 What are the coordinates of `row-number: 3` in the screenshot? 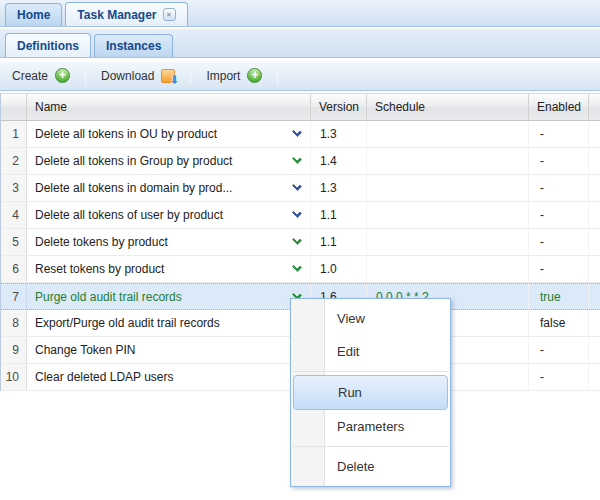 It's located at (14, 188).